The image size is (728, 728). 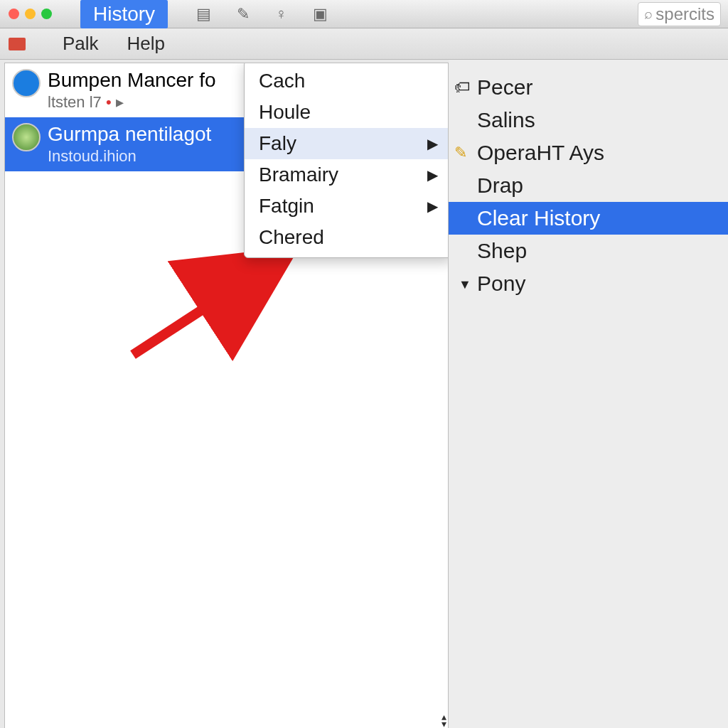 What do you see at coordinates (129, 134) in the screenshot?
I see `history-item-title: Gurmpa nentilagot` at bounding box center [129, 134].